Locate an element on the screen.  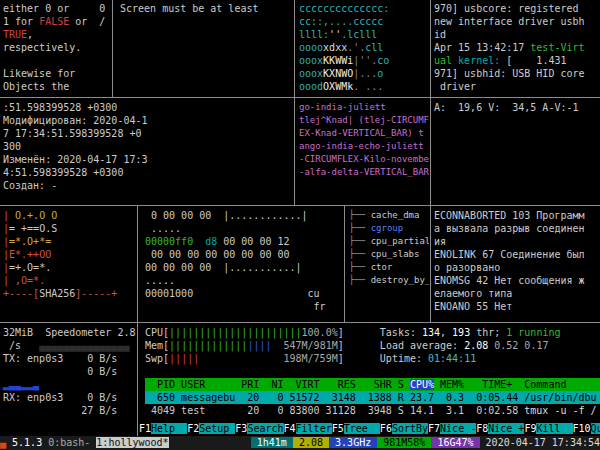
status-memory: 981M58% is located at coordinates (404, 442).